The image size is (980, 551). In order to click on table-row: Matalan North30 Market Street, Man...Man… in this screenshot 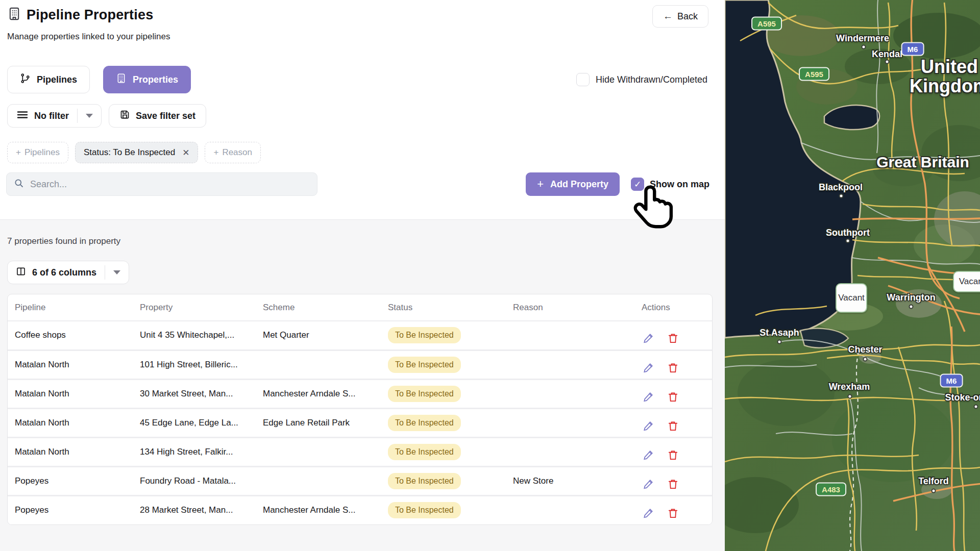, I will do `click(360, 394)`.